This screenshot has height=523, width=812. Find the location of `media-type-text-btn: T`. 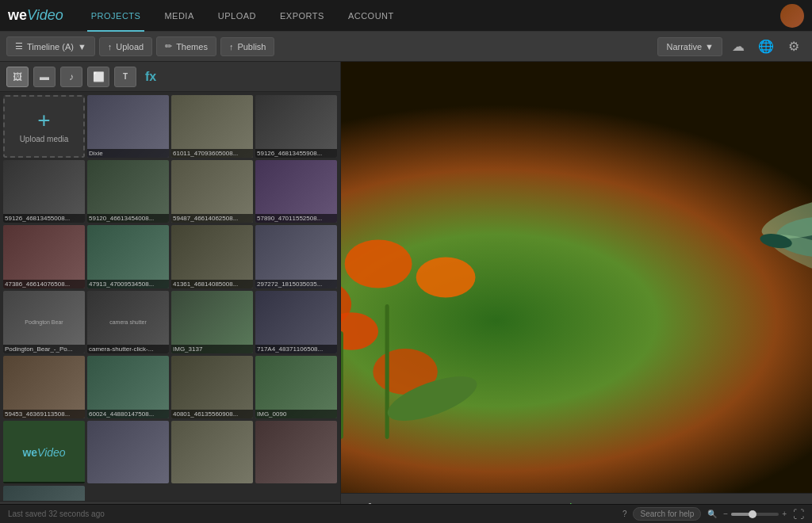

media-type-text-btn: T is located at coordinates (125, 77).